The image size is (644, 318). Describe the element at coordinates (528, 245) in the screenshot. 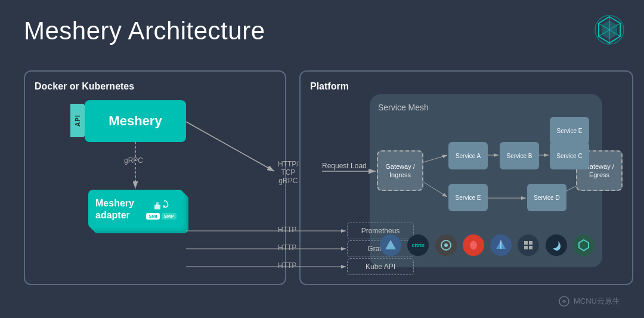

I see `nsm-icon` at that location.